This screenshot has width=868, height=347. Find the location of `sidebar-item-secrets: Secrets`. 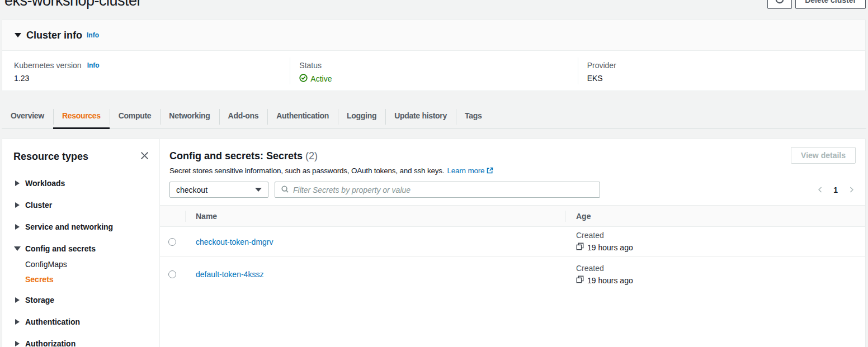

sidebar-item-secrets: Secrets is located at coordinates (81, 279).